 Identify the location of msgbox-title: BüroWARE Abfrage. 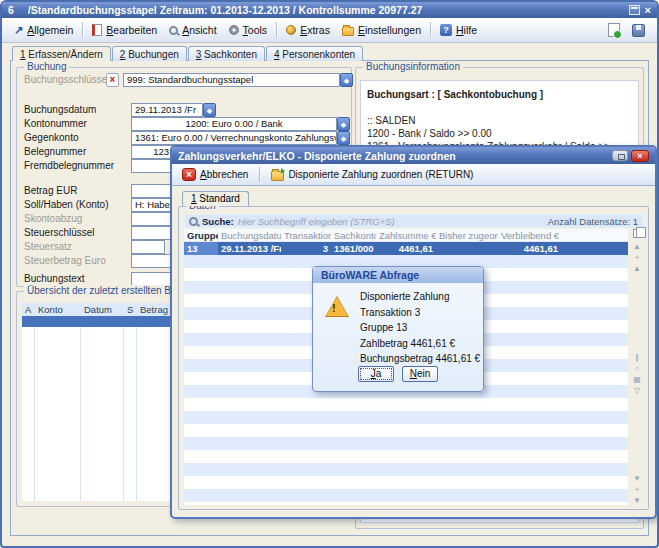
(398, 275).